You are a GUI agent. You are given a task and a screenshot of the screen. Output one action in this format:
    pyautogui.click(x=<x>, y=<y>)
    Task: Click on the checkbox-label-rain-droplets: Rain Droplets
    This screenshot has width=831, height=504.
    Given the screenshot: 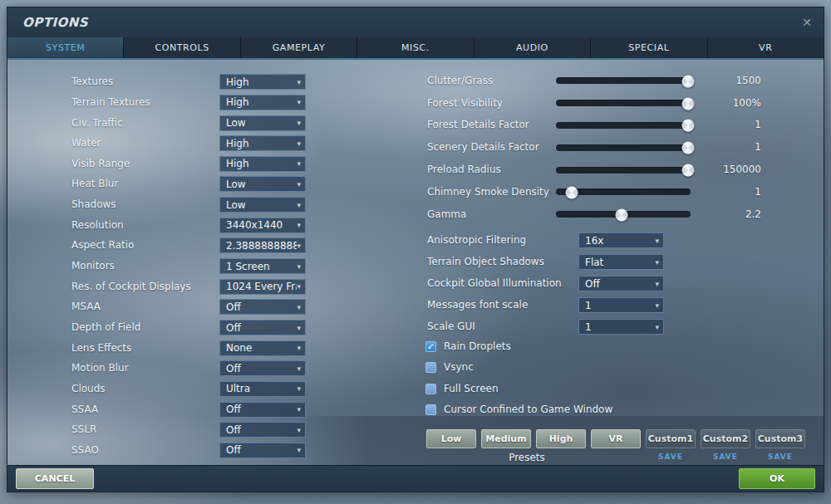 What is the action you would take?
    pyautogui.click(x=477, y=347)
    